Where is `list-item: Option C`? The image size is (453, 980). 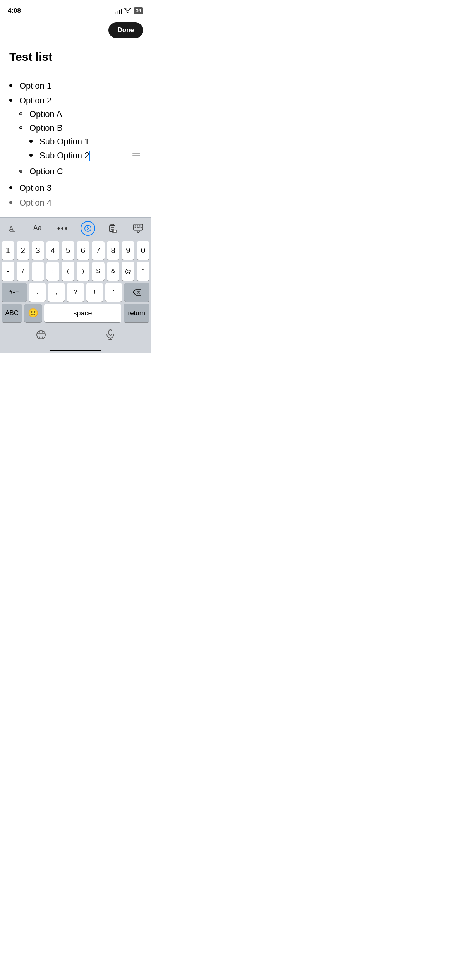 list-item: Option C is located at coordinates (81, 171).